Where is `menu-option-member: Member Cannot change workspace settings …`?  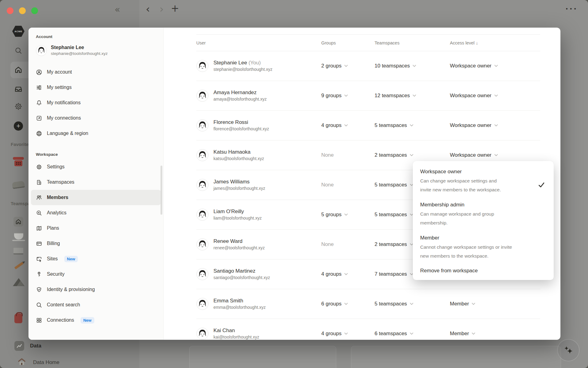
menu-option-member: Member Cannot change workspace settings … is located at coordinates (483, 246).